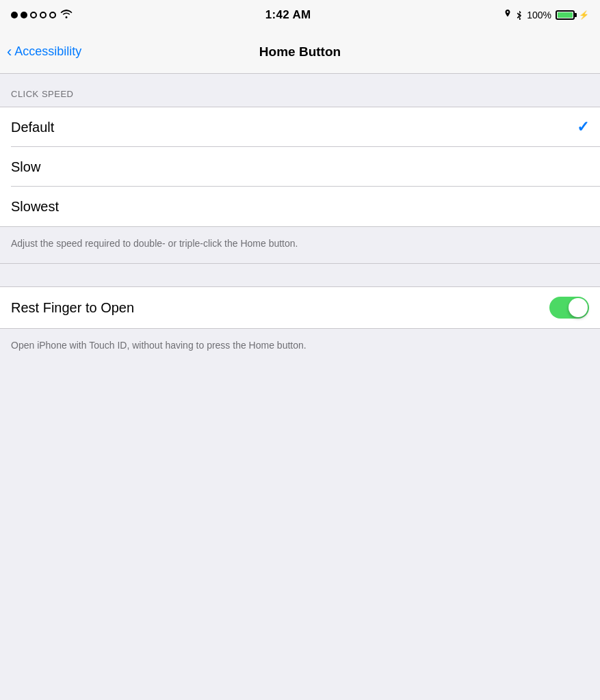  Describe the element at coordinates (300, 127) in the screenshot. I see `default-option-row: Default ✓` at that location.